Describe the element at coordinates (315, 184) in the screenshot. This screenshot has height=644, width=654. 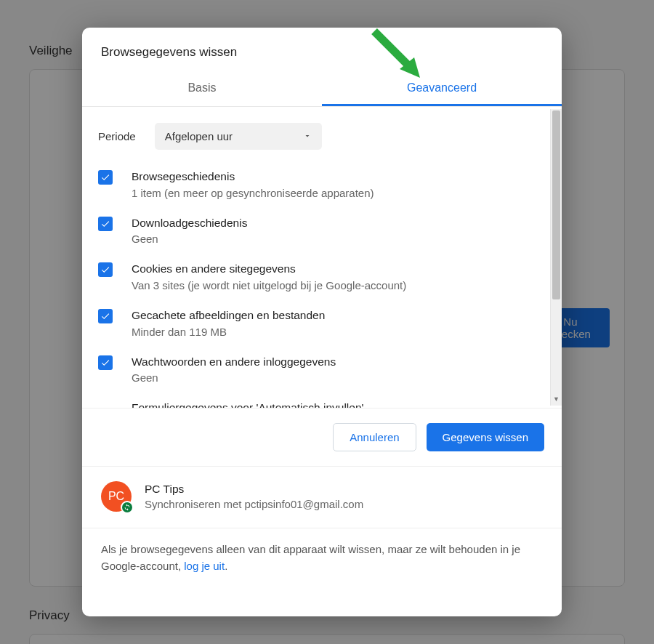
I see `item-browsing-history: Browsegeschiedenis 1 item (en meer op ge…` at that location.